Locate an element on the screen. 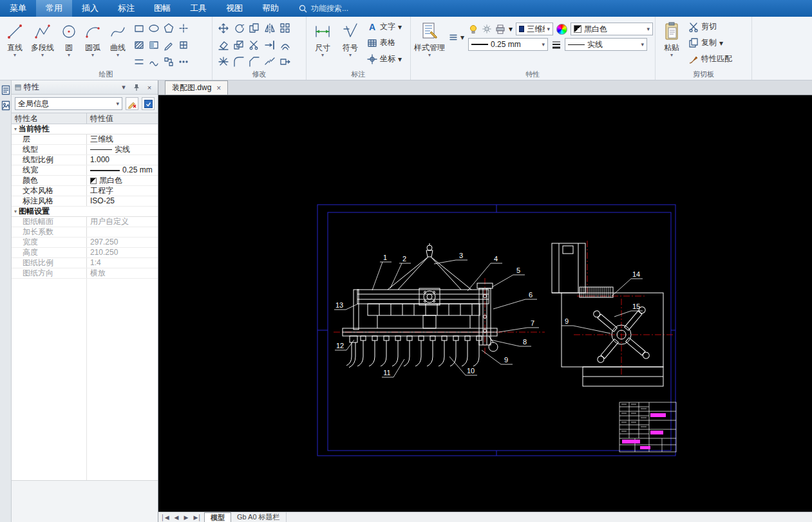  panel-menu-icon: ▾ is located at coordinates (124, 88).